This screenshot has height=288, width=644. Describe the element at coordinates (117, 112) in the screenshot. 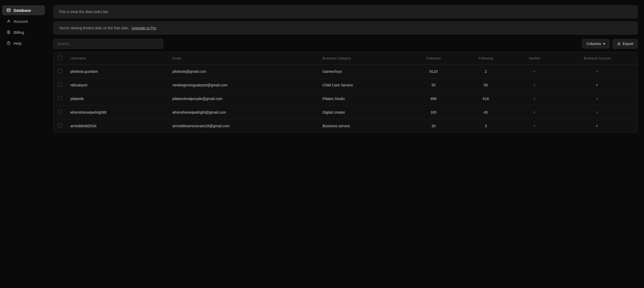

I see `cell-username: whensheswipedrightttt` at that location.